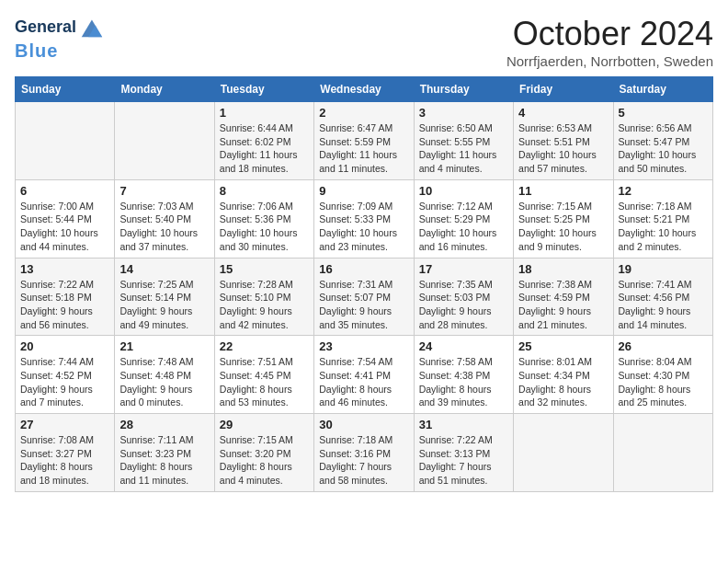 This screenshot has height=563, width=728. I want to click on day-info: Sunrise: 7:35 AM Sunset: 5:03 PM Dayligh…, so click(463, 305).